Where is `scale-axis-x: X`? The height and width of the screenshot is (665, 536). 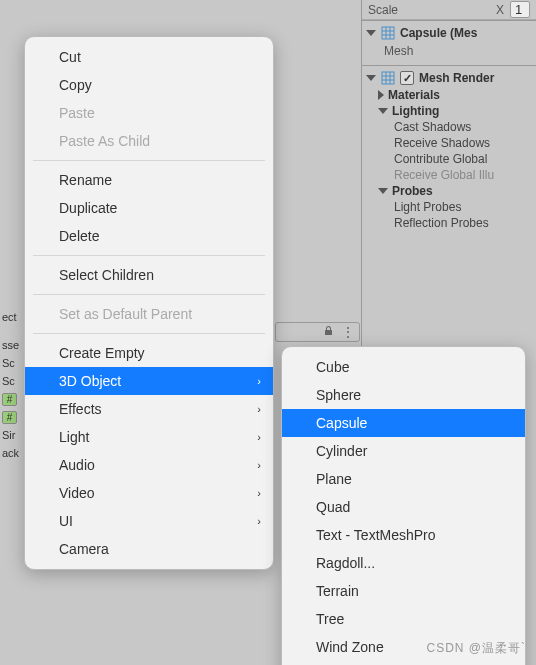
scale-axis-x: X is located at coordinates (500, 10).